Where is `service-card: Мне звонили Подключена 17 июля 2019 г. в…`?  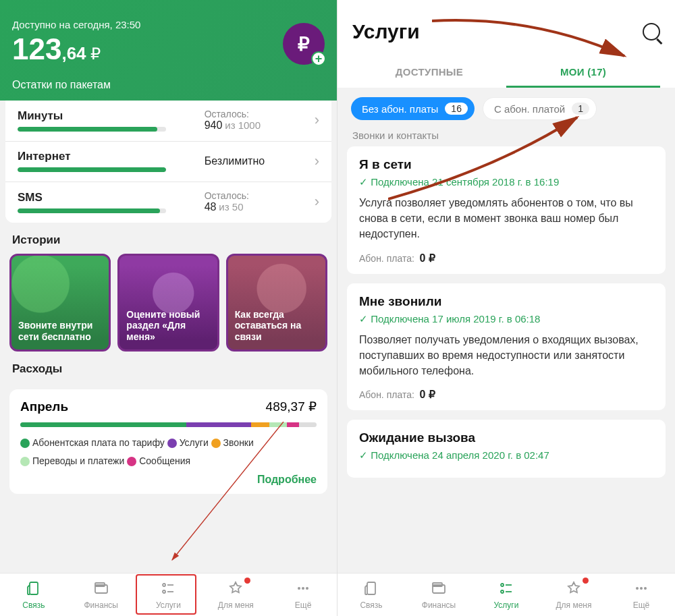
service-card: Мне звонили Подключена 17 июля 2019 г. в… is located at coordinates (506, 347).